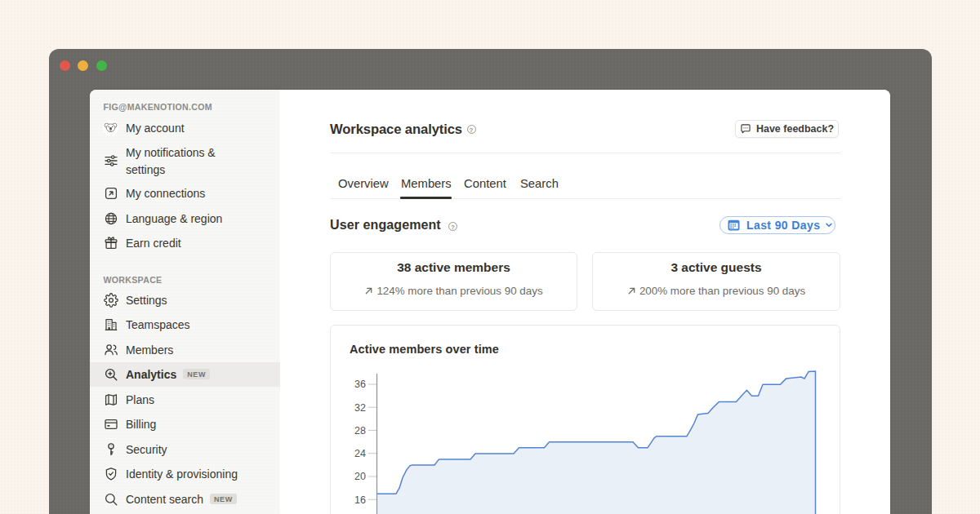 The image size is (980, 514). What do you see at coordinates (360, 454) in the screenshot?
I see `svg-text: 24` at bounding box center [360, 454].